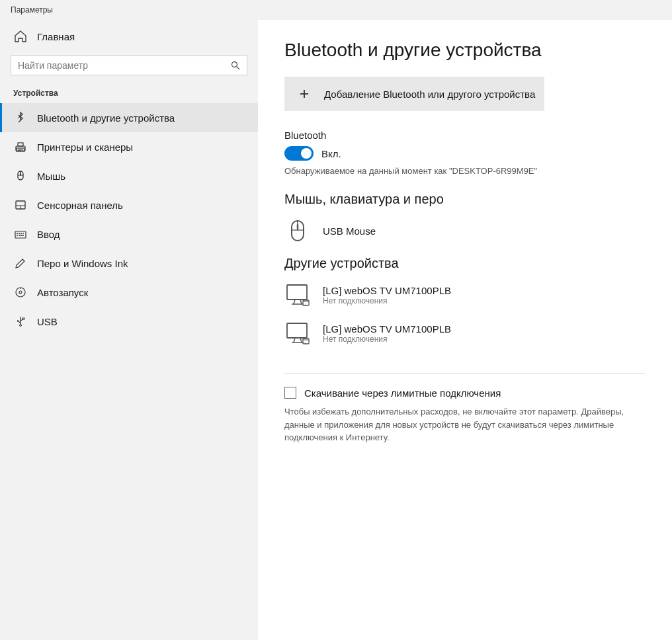 The image size is (672, 640). I want to click on sidebar-item-printers-label: Принтеры и сканеры, so click(85, 147).